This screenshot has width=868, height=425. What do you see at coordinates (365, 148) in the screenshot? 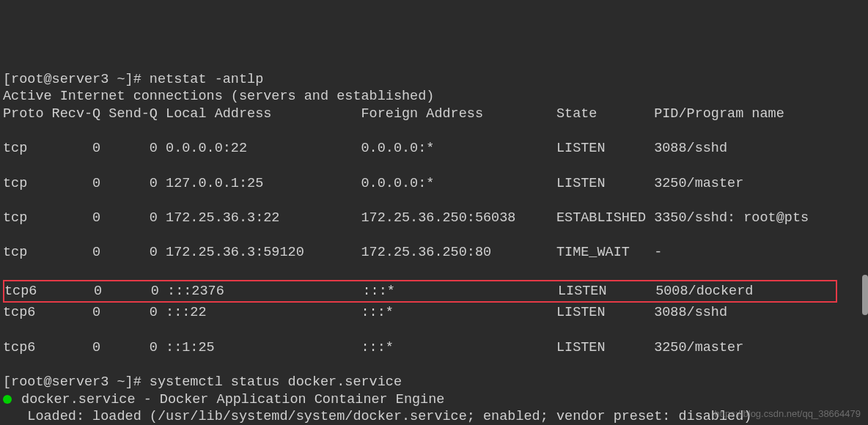
I see `table-row: tcp 0 0 0.0.0.0:22 0.0.0.0:* LISTEN 3088…` at bounding box center [365, 148].